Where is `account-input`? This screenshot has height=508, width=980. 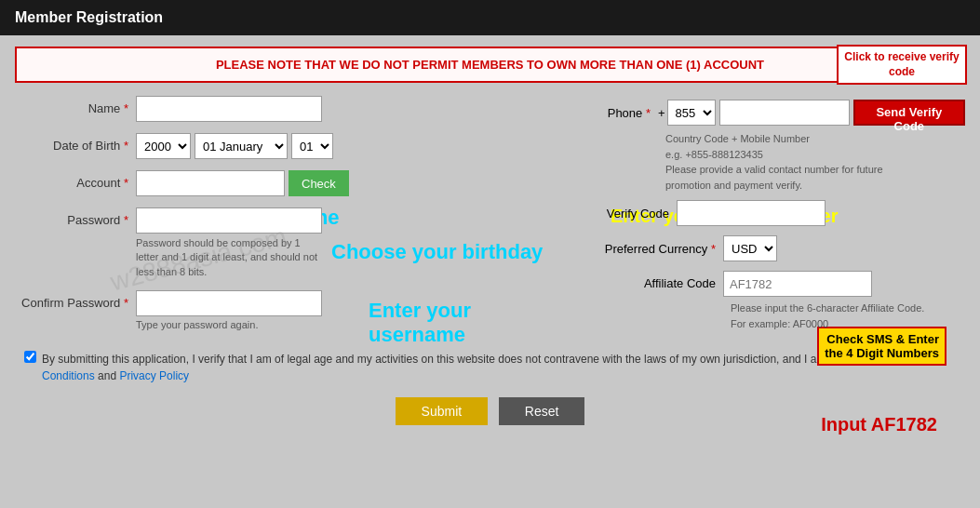 account-input is located at coordinates (210, 183).